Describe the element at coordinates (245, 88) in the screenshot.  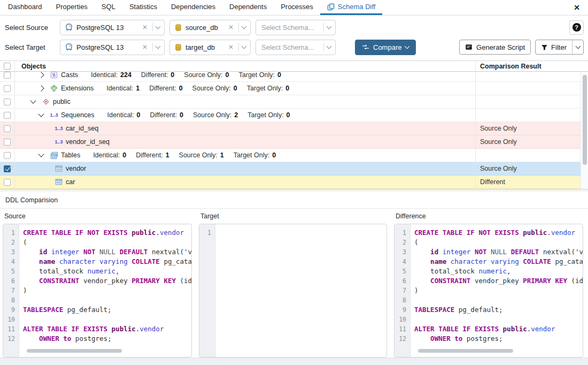
I see `object-cell: ExtensionsIdentical:1Different:0Source O…` at that location.